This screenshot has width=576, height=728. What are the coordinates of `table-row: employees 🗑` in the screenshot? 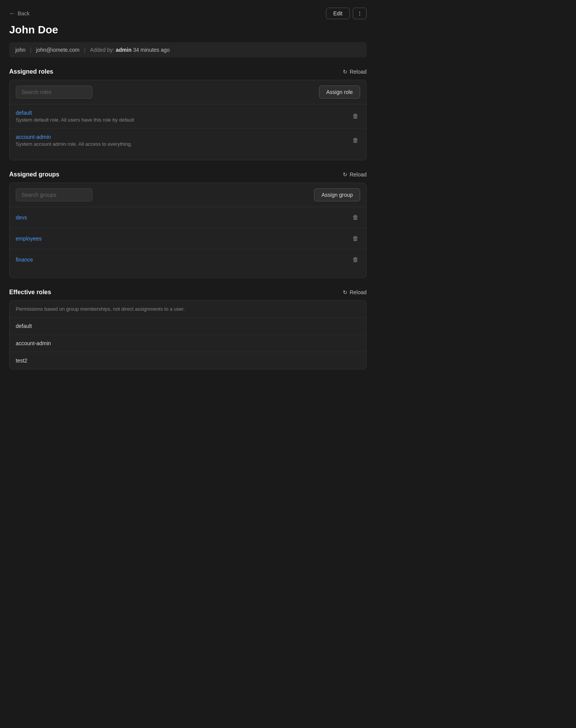 It's located at (188, 239).